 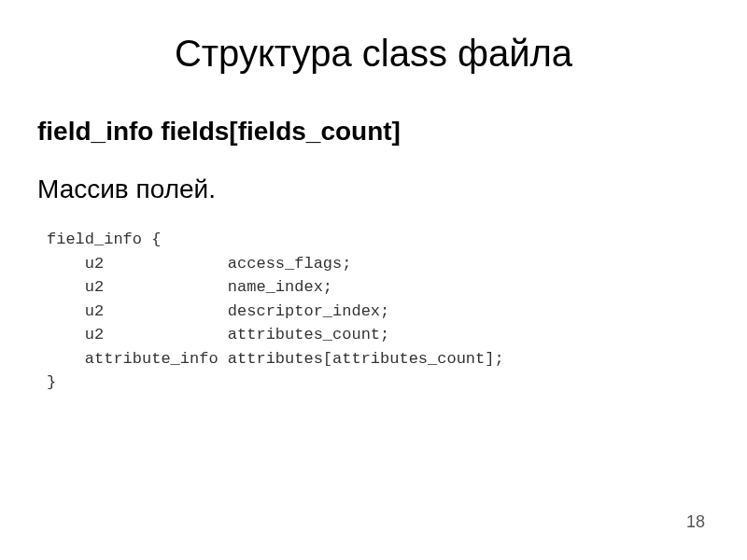 I want to click on code-line: u2 access_flags;, so click(x=199, y=263).